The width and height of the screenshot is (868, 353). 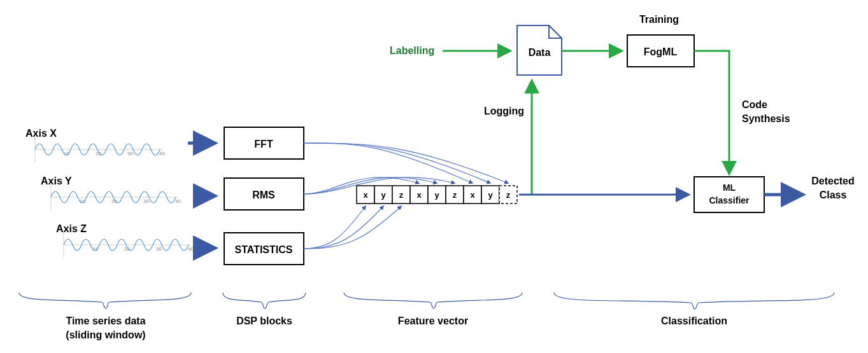 What do you see at coordinates (729, 200) in the screenshot?
I see `classifier-line2: Classifier` at bounding box center [729, 200].